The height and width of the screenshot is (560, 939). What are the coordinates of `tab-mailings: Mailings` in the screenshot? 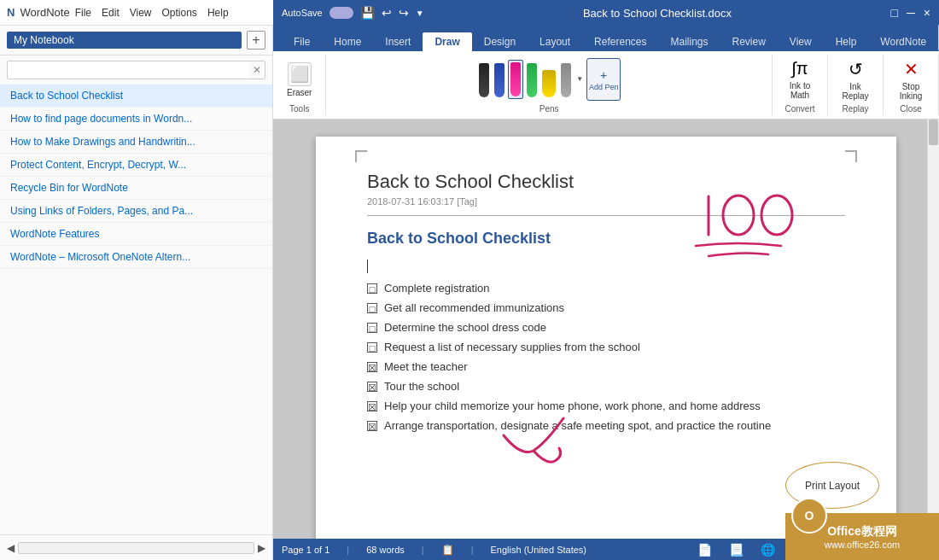 It's located at (689, 42).